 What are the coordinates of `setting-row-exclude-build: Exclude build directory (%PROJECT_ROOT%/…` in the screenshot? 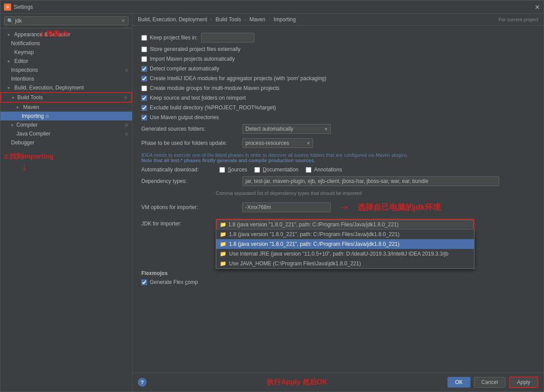 It's located at (338, 108).